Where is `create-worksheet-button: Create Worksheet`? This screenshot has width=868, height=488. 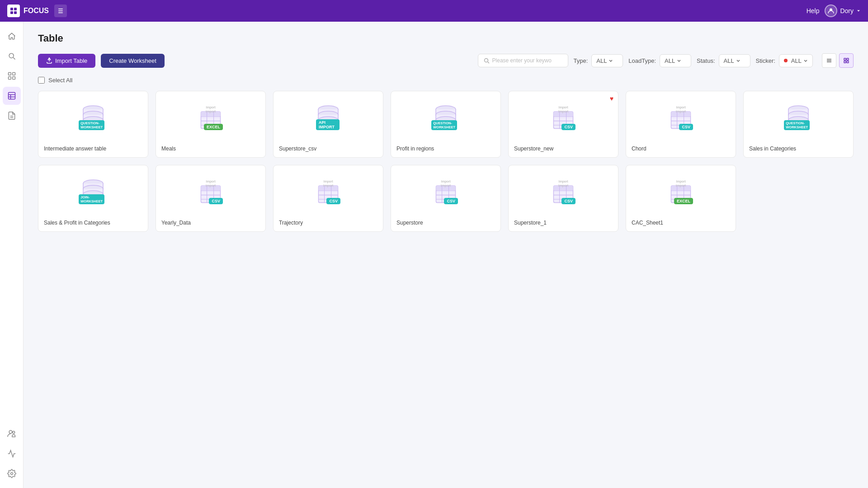
create-worksheet-button: Create Worksheet is located at coordinates (133, 61).